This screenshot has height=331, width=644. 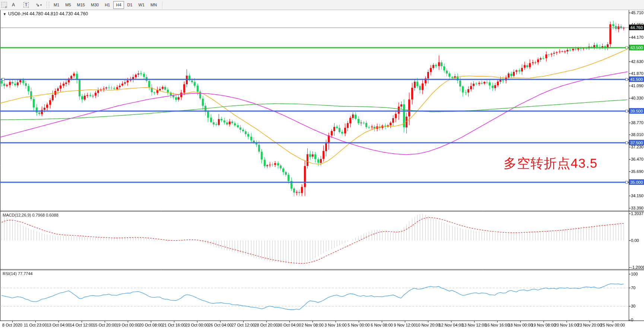 I want to click on time-axis-label: 6 Nov 08:00, so click(x=381, y=325).